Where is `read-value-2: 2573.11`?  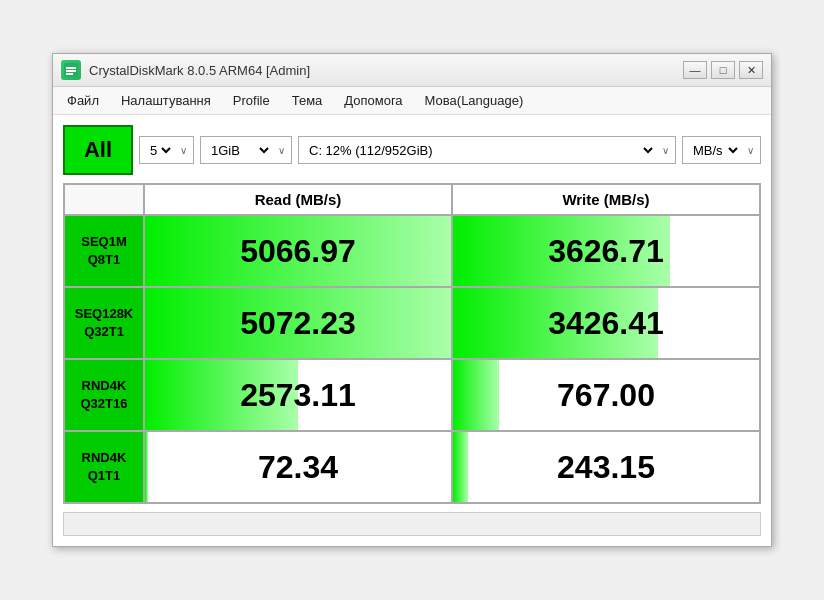
read-value-2: 2573.11 is located at coordinates (298, 395).